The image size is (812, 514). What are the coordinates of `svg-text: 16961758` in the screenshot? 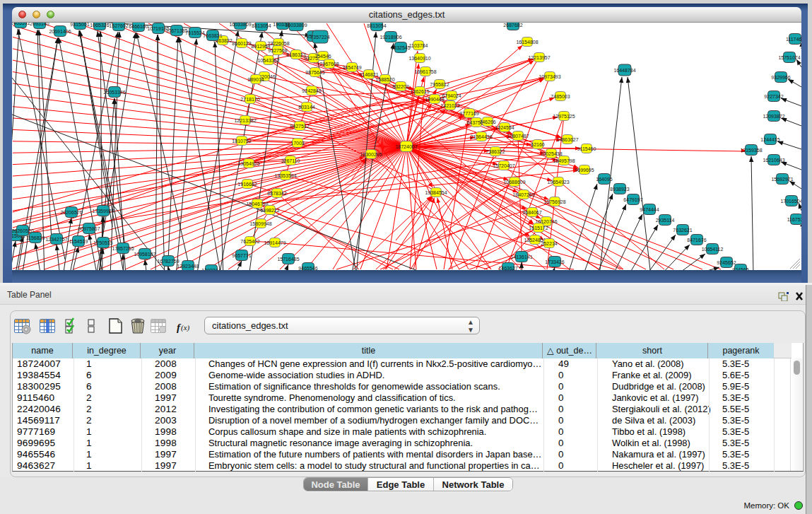 It's located at (425, 72).